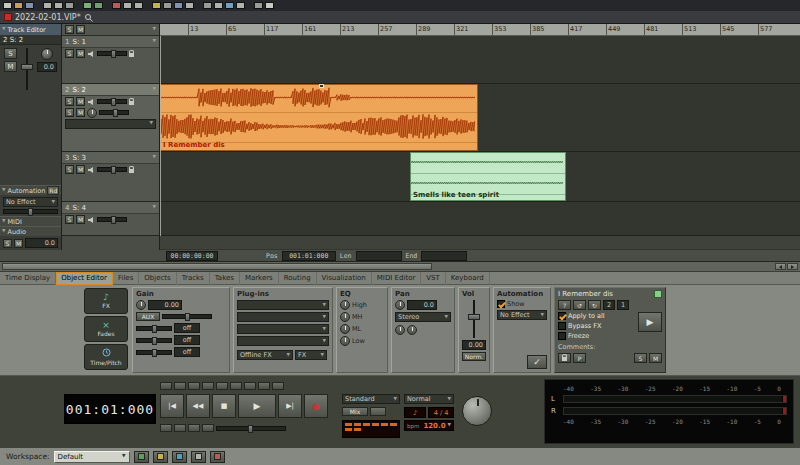 This screenshot has height=465, width=800. Describe the element at coordinates (379, 256) in the screenshot. I see `len-value` at that location.